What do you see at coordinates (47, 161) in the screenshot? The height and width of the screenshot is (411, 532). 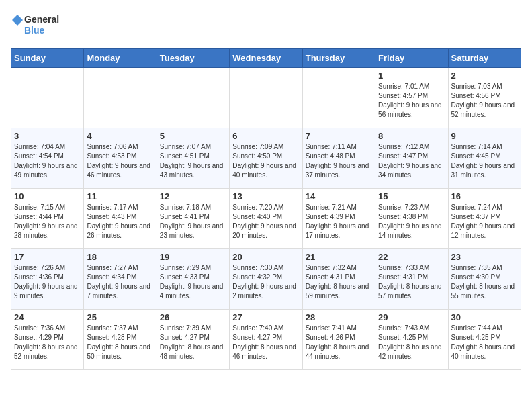 I see `day-info: Sunrise: 7:04 AMSunset: 4:54 PMDaylight:…` at bounding box center [47, 161].